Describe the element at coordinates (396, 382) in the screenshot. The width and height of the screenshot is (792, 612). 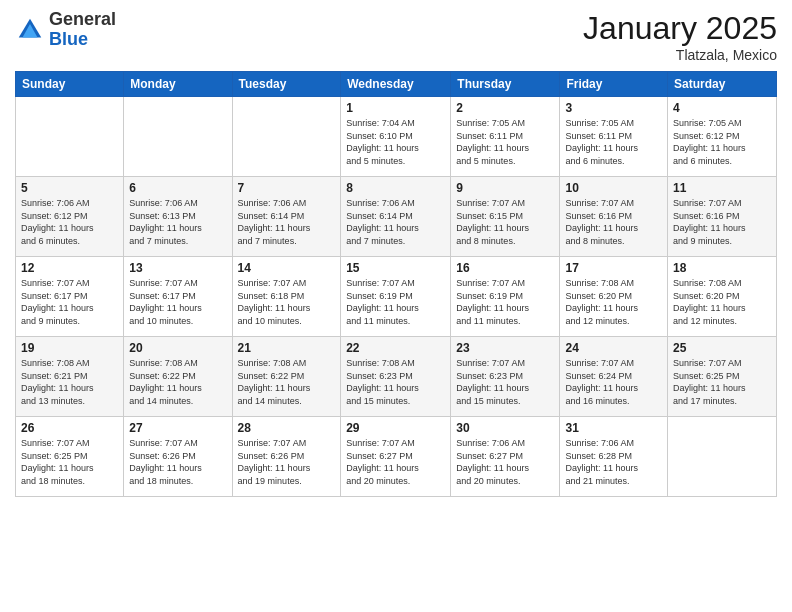
I see `day-info: Sunrise: 7:08 AM Sunset: 6:23 PM Dayligh…` at that location.